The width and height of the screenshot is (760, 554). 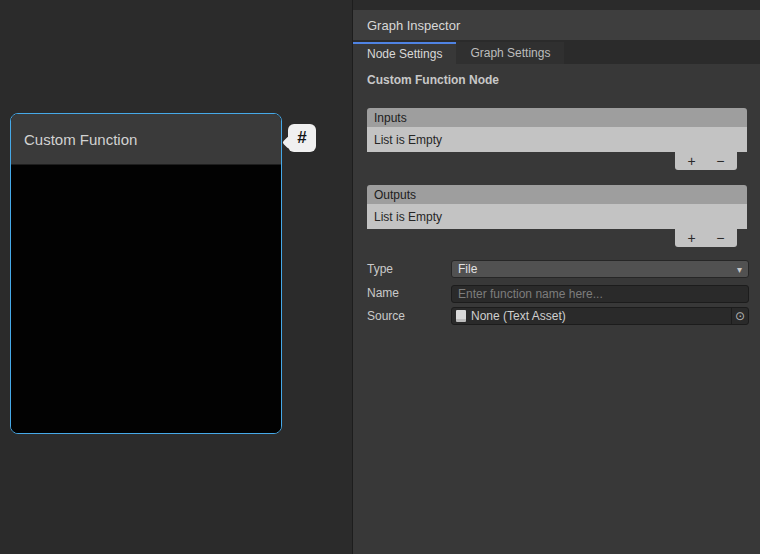 I want to click on outputs-list-empty-label: List is Empty, so click(x=408, y=217).